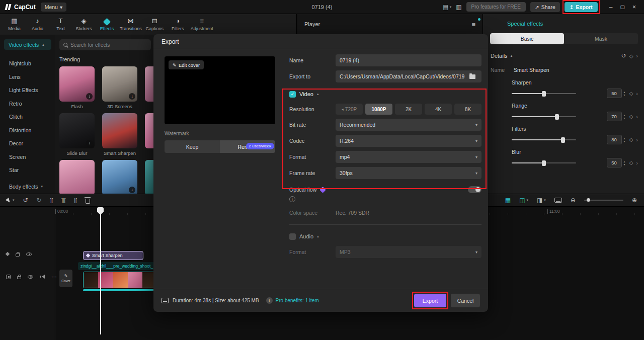 This screenshot has width=644, height=340. I want to click on sidebar-item-retro: Retro, so click(28, 104).